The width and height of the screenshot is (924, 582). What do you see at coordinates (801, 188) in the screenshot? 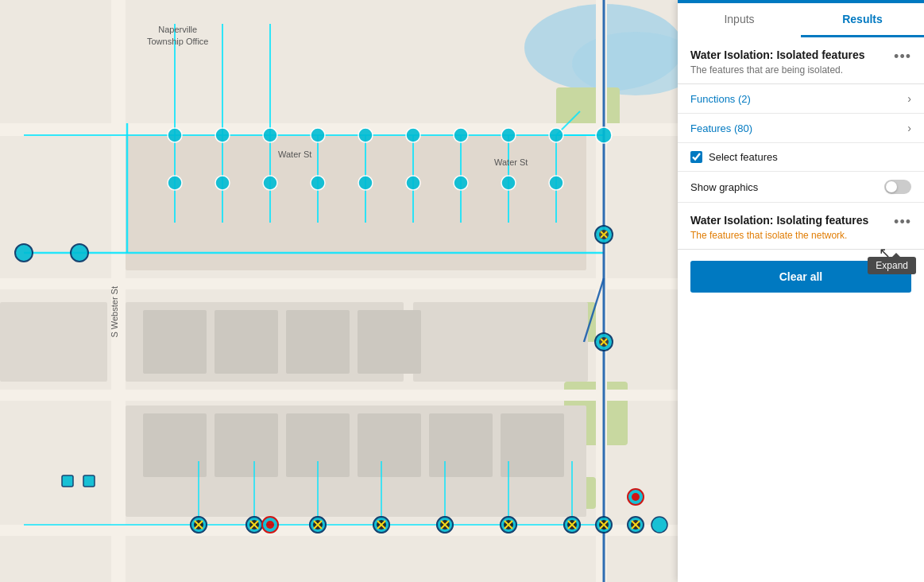
I see `show-graphics-row: Show graphics` at bounding box center [801, 188].